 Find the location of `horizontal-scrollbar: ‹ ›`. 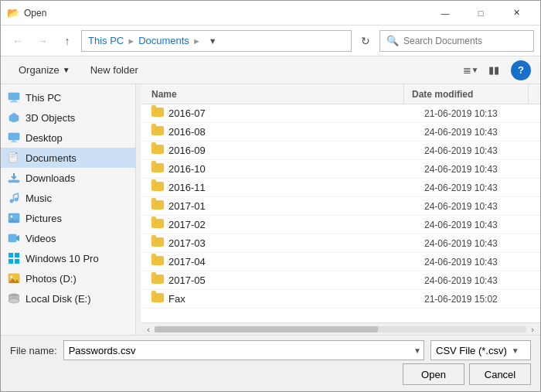

horizontal-scrollbar: ‹ › is located at coordinates (340, 329).